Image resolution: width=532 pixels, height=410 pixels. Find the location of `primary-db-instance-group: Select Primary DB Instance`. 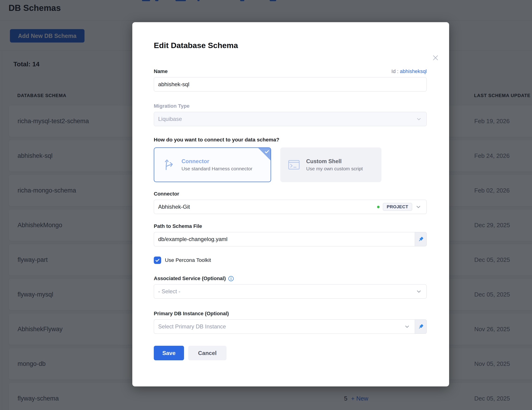

primary-db-instance-group: Select Primary DB Instance is located at coordinates (290, 327).